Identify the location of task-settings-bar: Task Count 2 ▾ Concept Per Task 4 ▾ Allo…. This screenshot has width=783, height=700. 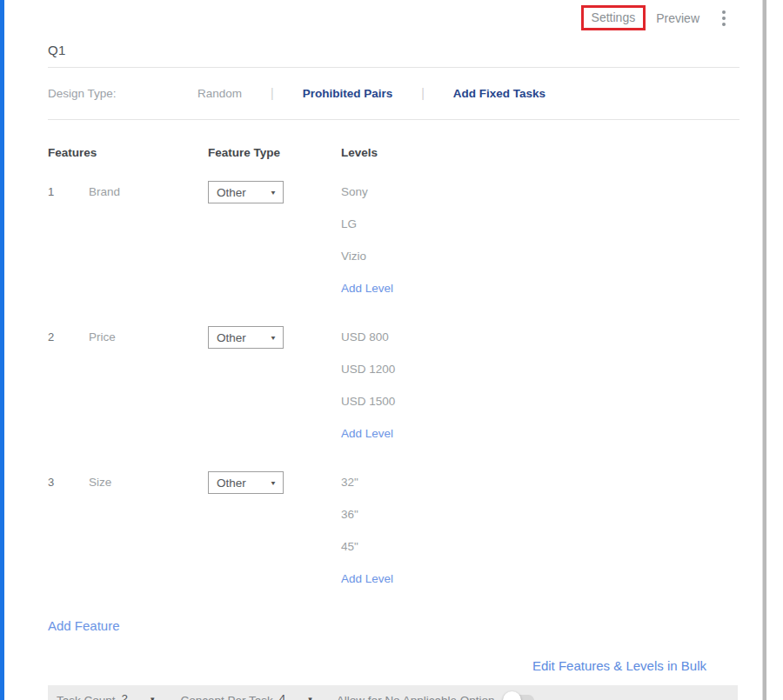
(393, 692).